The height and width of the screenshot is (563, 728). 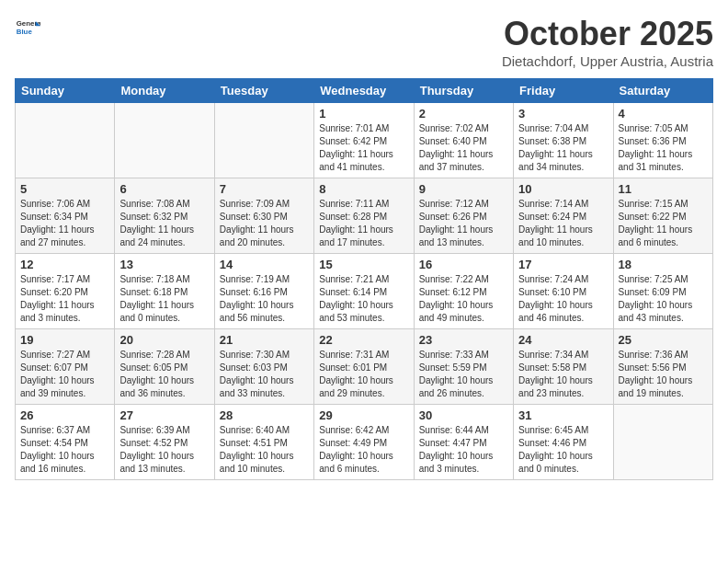 What do you see at coordinates (364, 42) in the screenshot?
I see `page-header: General Blue October 2025 Dietachdorf, U…` at bounding box center [364, 42].